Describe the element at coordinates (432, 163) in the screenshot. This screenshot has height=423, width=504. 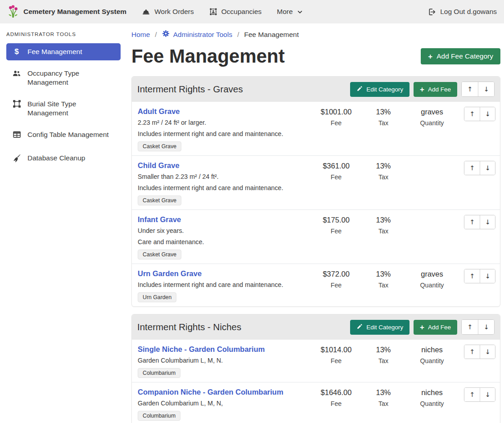
I see `fee-quantity-column` at that location.